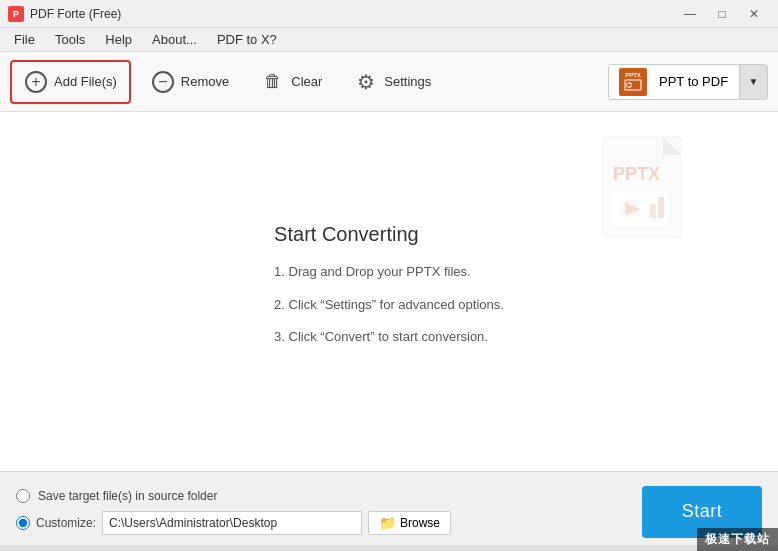  I want to click on conversion-dropdown-button: ▼, so click(753, 82).